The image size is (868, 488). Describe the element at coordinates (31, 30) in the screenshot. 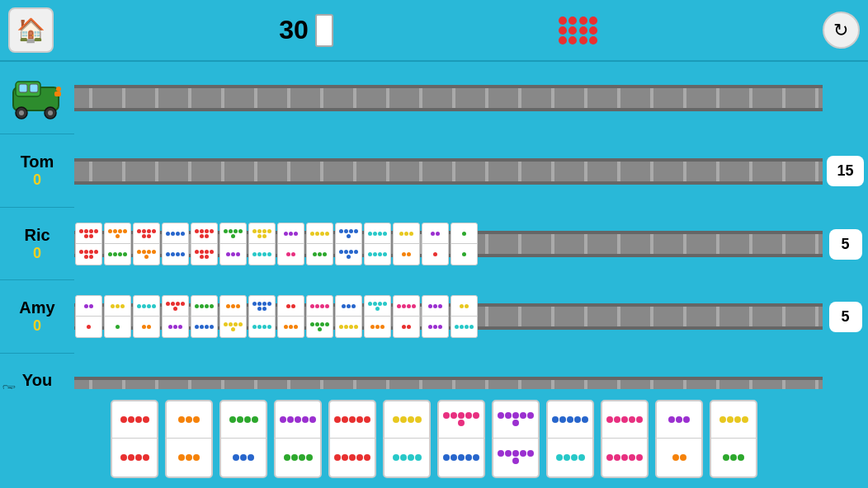

I see `home-button: 🏠` at that location.